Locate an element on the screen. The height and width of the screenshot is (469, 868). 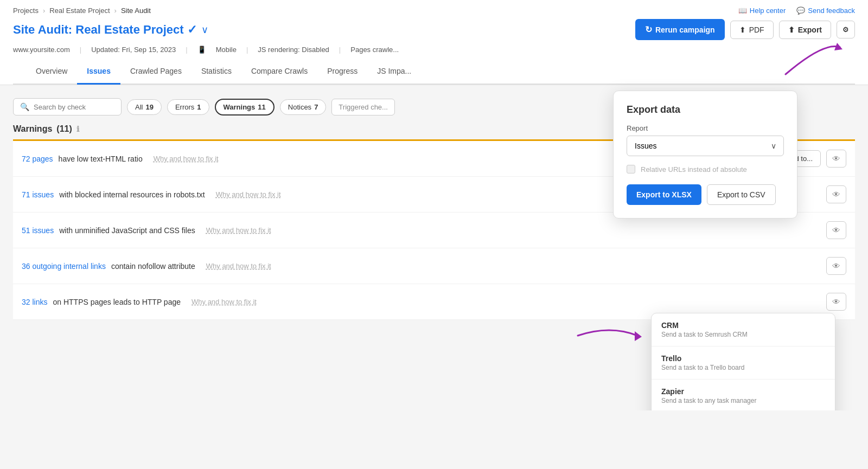
gear-icon: ⚙ is located at coordinates (846, 29).